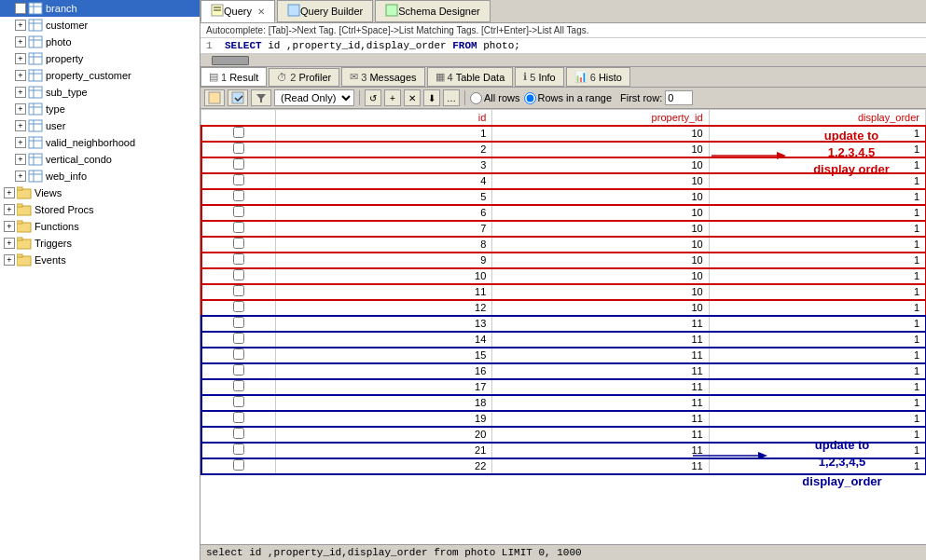 This screenshot has width=926, height=560. I want to click on sidebar-item-branch: + branch, so click(100, 8).